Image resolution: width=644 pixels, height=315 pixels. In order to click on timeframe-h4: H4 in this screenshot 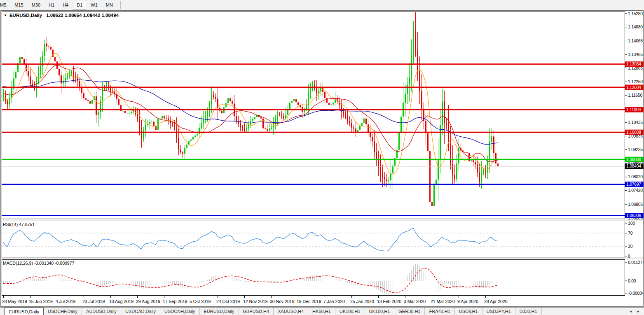, I will do `click(66, 5)`.